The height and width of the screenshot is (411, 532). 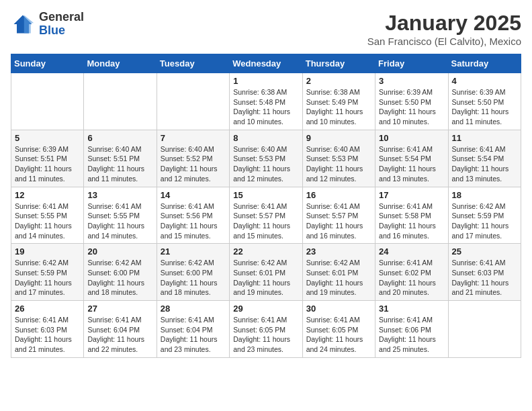 What do you see at coordinates (193, 164) in the screenshot?
I see `day-info: Sunrise: 6:40 AMSunset: 5:52 PMDaylight:…` at bounding box center [193, 164].